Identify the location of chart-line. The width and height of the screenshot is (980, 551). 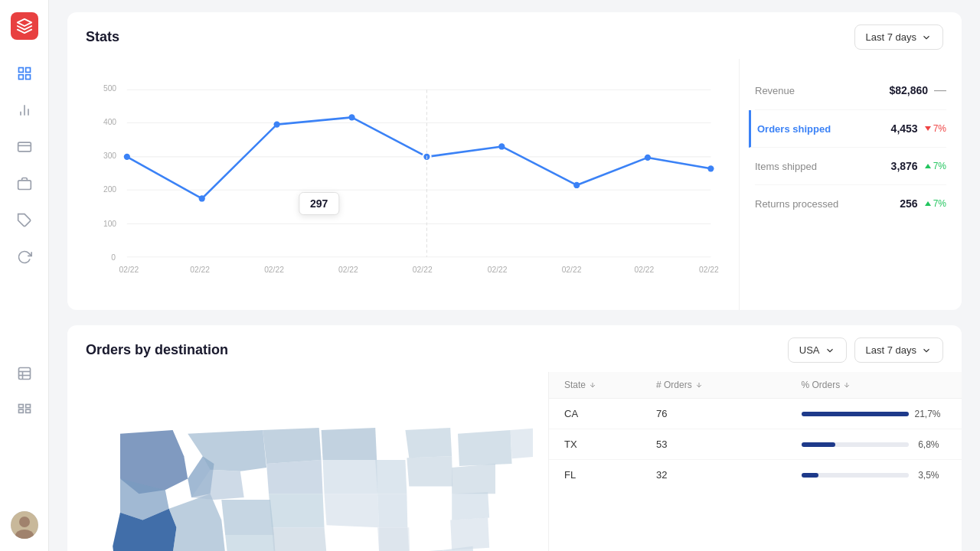
(420, 158).